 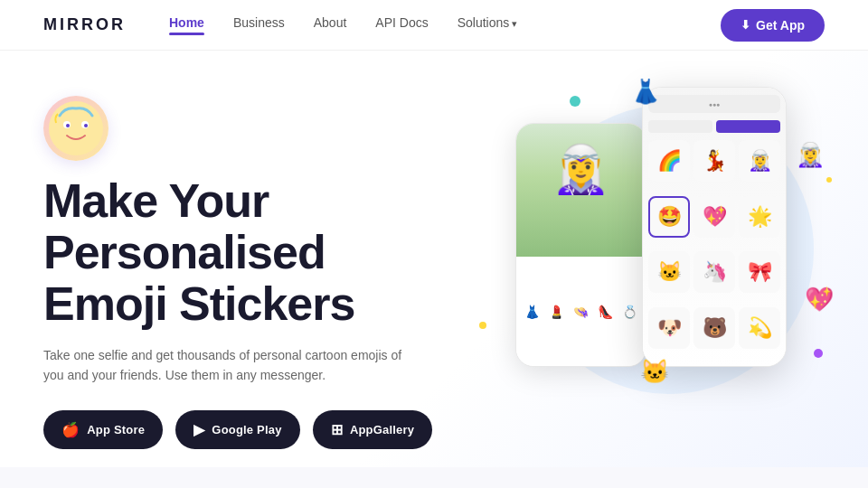 I want to click on hero-subtitle: Take one selfie and get thousands of per…, so click(x=224, y=365).